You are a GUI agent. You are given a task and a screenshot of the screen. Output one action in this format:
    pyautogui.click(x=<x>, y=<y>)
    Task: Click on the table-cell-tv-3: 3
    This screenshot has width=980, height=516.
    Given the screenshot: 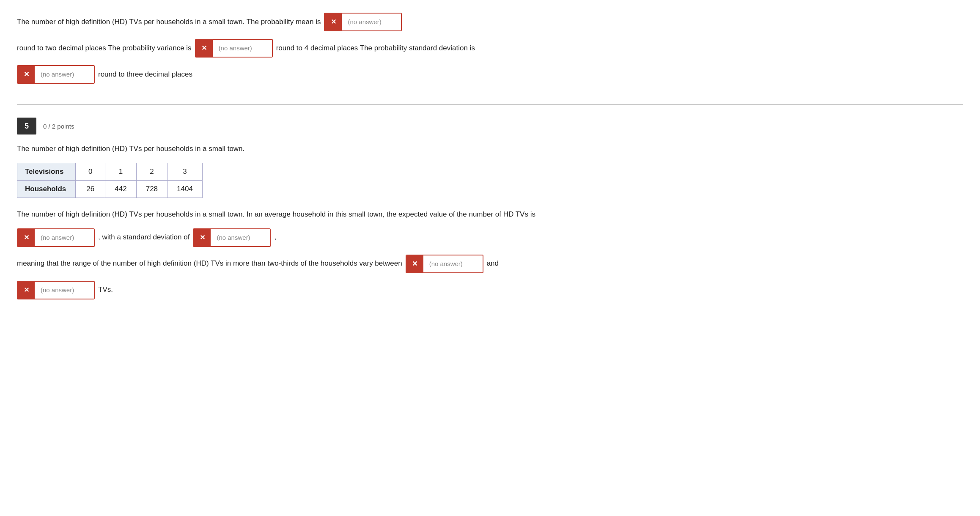 What is the action you would take?
    pyautogui.click(x=185, y=172)
    